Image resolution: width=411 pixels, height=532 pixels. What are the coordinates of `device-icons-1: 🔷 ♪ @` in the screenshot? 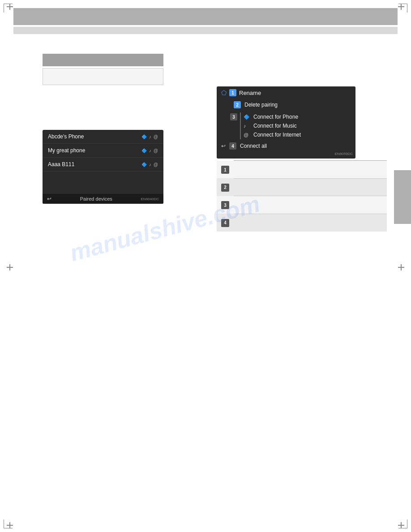 It's located at (150, 137).